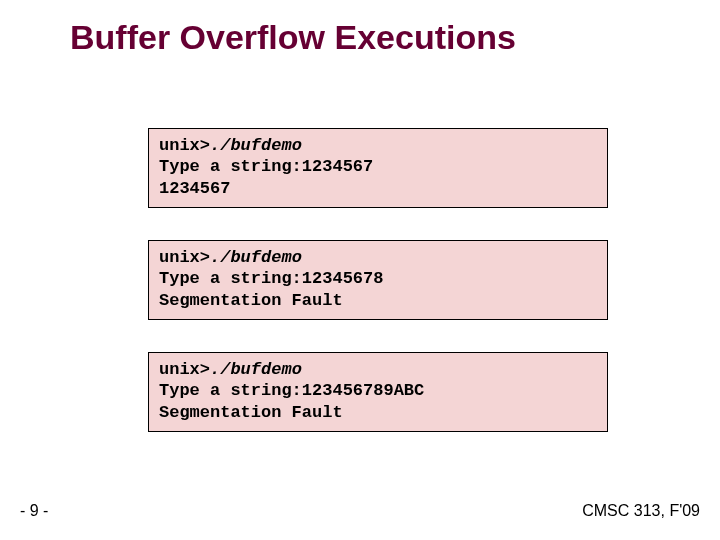  Describe the element at coordinates (378, 166) in the screenshot. I see `input-line: Type a string:1234567` at that location.